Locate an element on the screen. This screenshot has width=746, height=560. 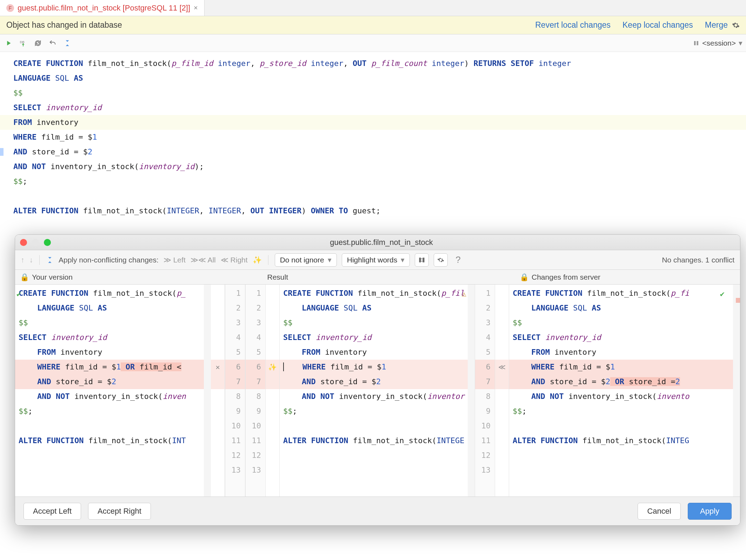
right-gutter: ≪ ✕ is located at coordinates (502, 391).